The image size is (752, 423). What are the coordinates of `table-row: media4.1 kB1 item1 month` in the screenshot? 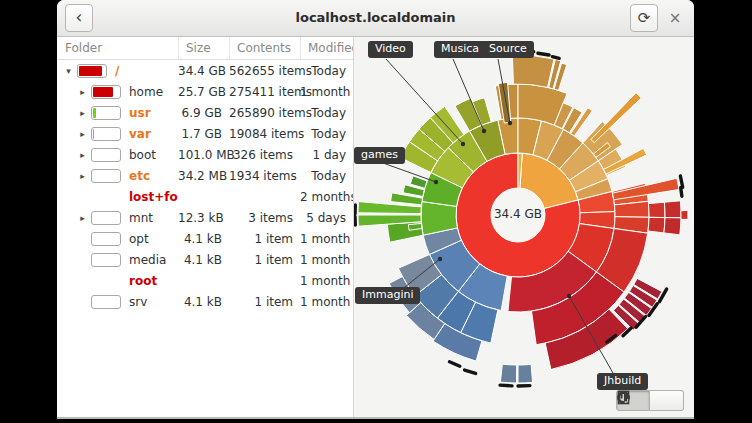 It's located at (205, 260).